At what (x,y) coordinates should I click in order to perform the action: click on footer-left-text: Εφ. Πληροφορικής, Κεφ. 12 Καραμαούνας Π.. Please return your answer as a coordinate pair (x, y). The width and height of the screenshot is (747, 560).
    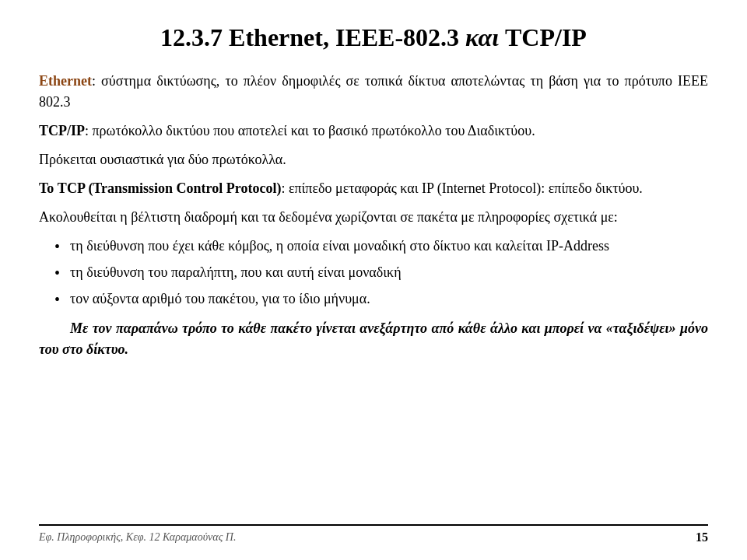
    Looking at the image, I should click on (137, 537).